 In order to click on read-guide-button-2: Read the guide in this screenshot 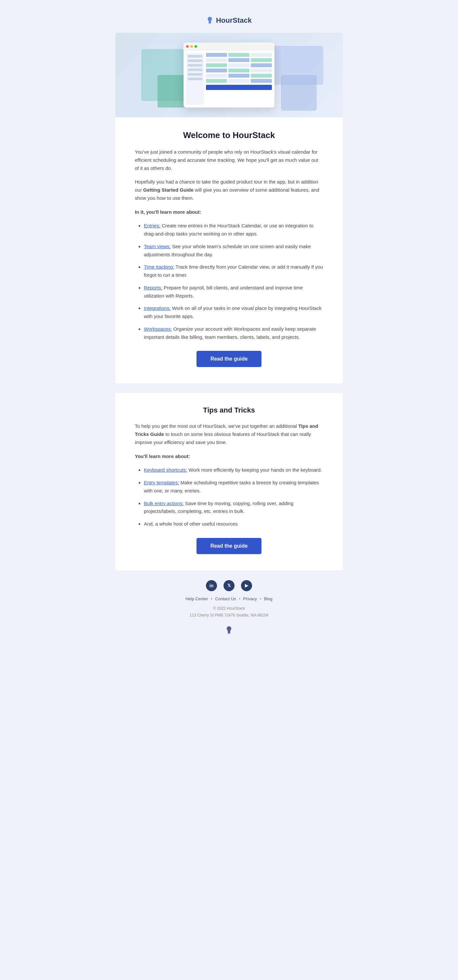, I will do `click(229, 546)`.